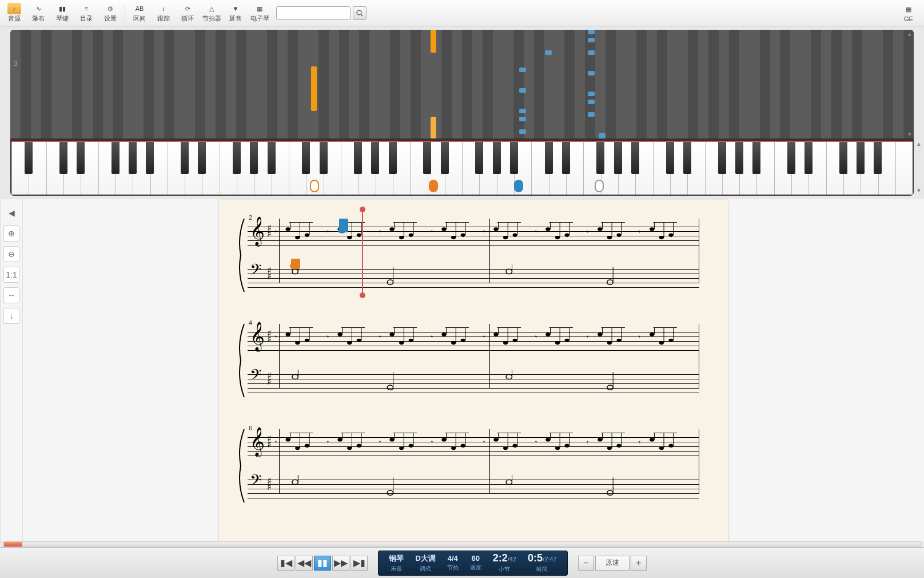  Describe the element at coordinates (11, 213) in the screenshot. I see `side-collapse: ◀` at that location.